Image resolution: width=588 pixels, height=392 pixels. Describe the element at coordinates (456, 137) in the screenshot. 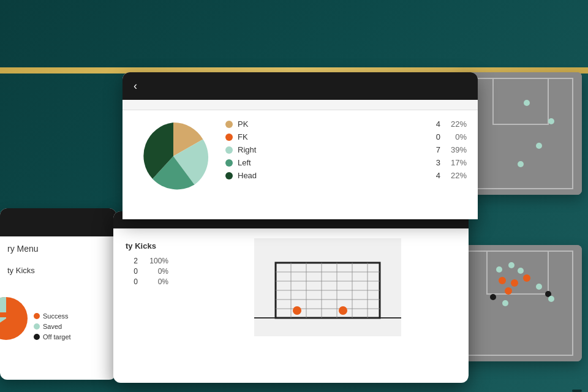

I see `fk-pct: 0%` at that location.